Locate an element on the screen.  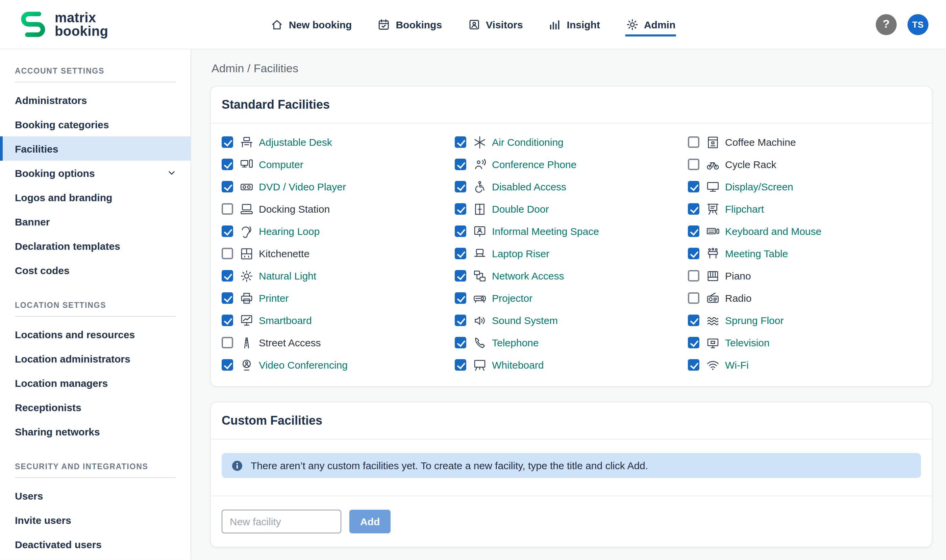
facility-label: Sound System is located at coordinates (525, 320).